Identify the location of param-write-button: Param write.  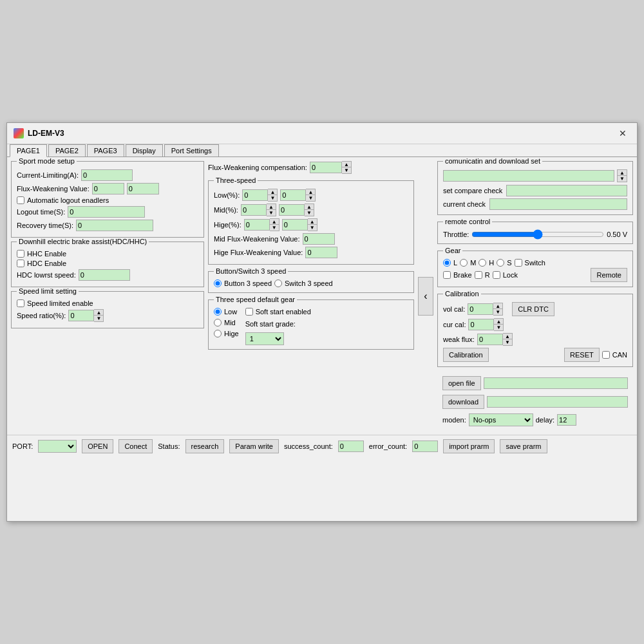
(254, 446).